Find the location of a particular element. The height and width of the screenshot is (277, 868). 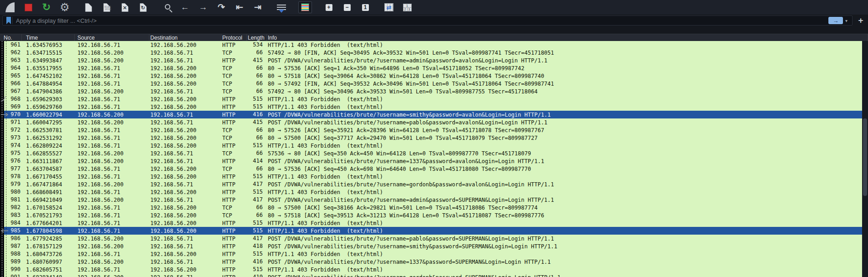

packet-row: 9821.670158524192.168.56.71192.168.56.20… is located at coordinates (434, 208).